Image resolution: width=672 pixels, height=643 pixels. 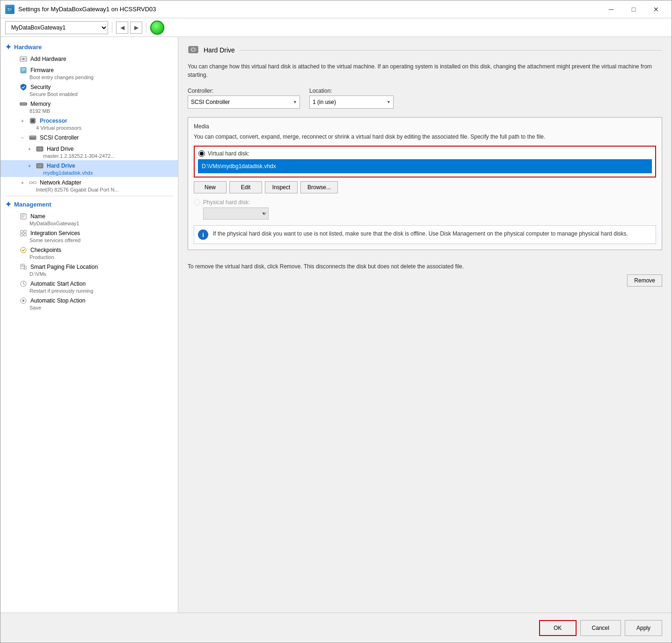 What do you see at coordinates (89, 270) in the screenshot?
I see `sidebar-item-smart-paging: Smart Paging File Location D:\VMs` at bounding box center [89, 270].